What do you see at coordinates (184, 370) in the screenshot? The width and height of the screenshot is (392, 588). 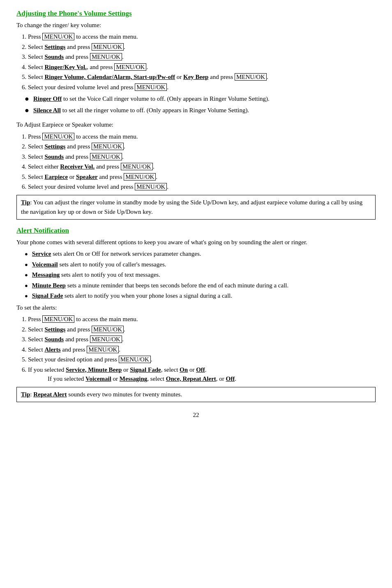 I see `bold-on: On` at bounding box center [184, 370].